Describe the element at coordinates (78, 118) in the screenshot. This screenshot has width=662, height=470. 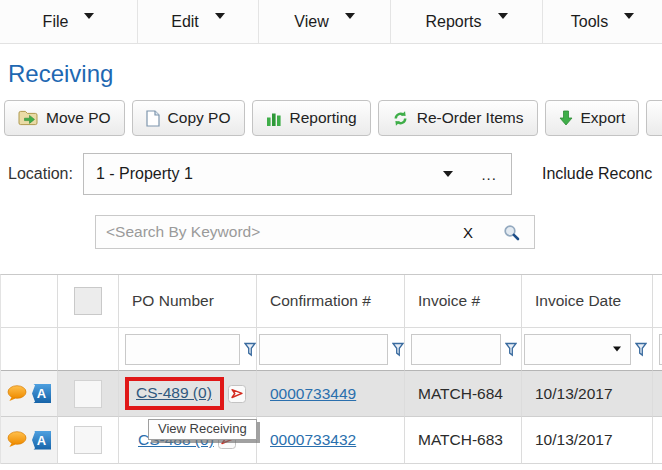
I see `move-po-label: Move PO` at that location.